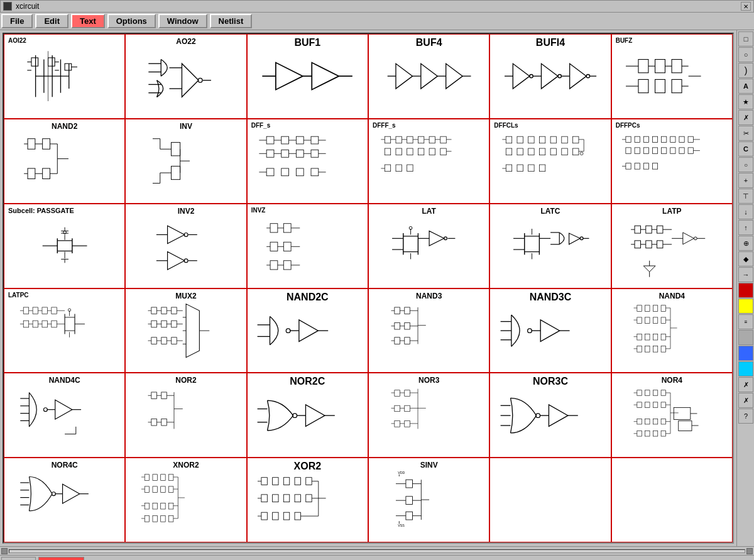 This screenshot has height=560, width=754. Describe the element at coordinates (64, 500) in the screenshot. I see `cell-NOR4C: NOR4C` at that location.